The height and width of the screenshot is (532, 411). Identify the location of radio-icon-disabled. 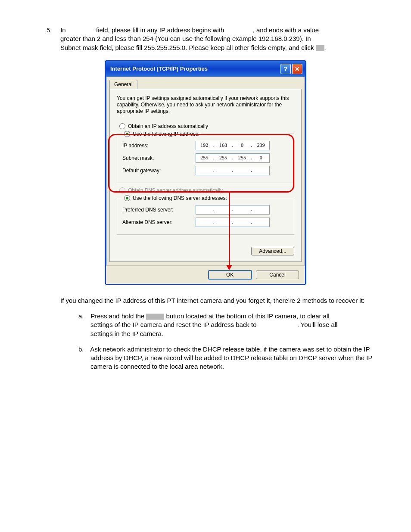
(122, 190).